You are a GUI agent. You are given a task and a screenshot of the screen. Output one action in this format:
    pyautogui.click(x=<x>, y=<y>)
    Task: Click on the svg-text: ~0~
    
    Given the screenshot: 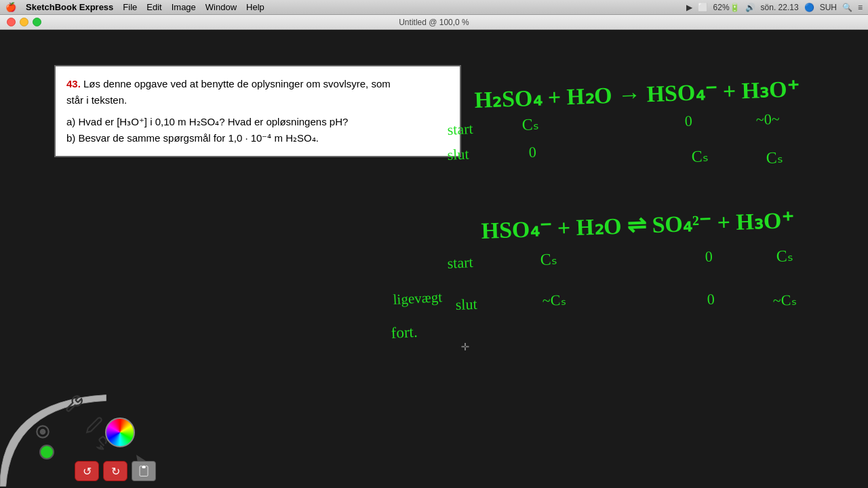 What is the action you would take?
    pyautogui.click(x=768, y=119)
    